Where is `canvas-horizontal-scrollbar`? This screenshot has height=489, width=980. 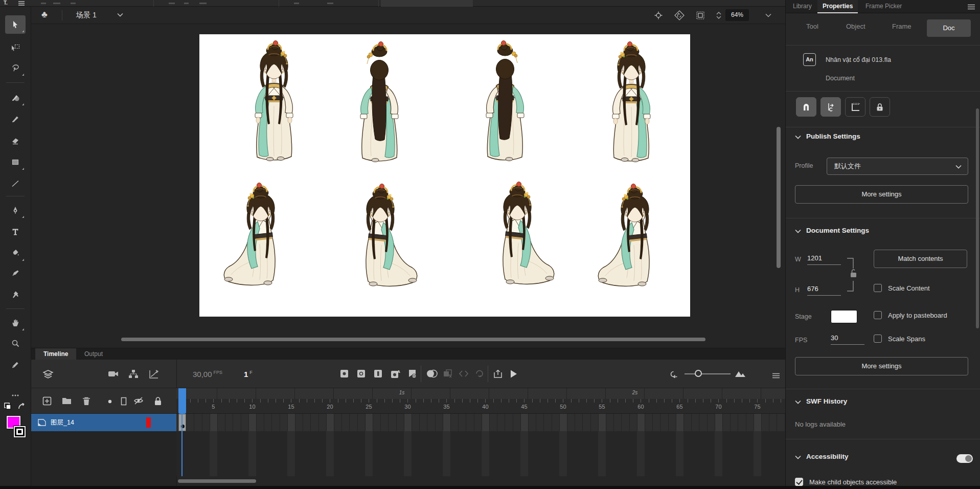 canvas-horizontal-scrollbar is located at coordinates (413, 340).